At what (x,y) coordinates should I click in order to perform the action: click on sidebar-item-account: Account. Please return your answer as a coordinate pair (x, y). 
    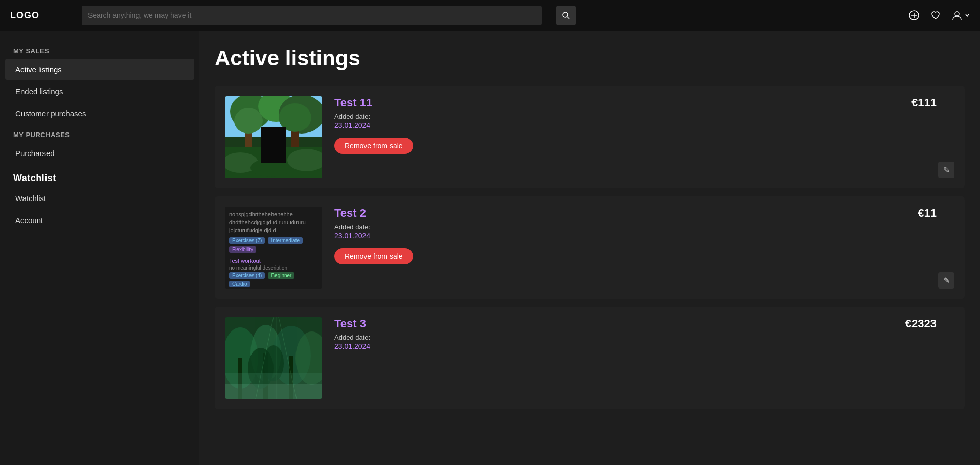
    Looking at the image, I should click on (100, 220).